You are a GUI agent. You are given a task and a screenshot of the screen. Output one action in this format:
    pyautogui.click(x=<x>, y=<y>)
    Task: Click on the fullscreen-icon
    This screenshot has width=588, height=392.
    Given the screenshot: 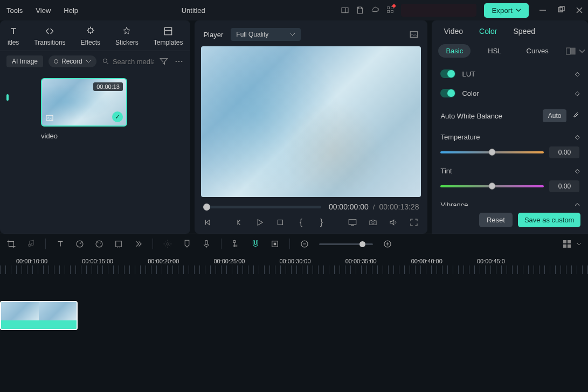 What is the action you would take?
    pyautogui.click(x=414, y=222)
    